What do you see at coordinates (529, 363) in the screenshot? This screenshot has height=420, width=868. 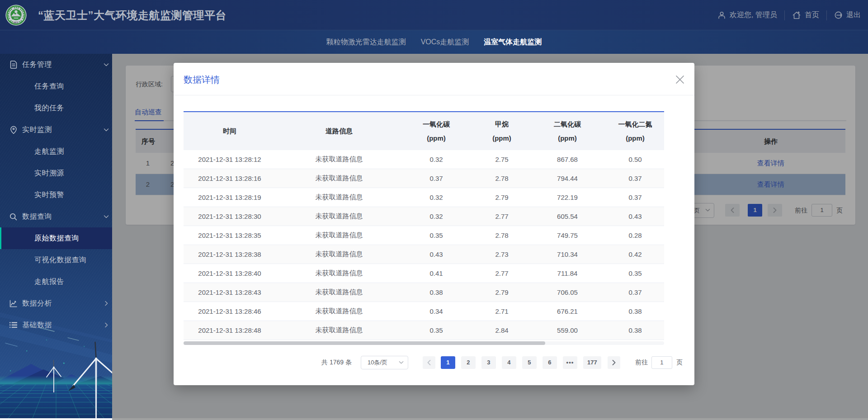 I see `page-button-5: 5` at bounding box center [529, 363].